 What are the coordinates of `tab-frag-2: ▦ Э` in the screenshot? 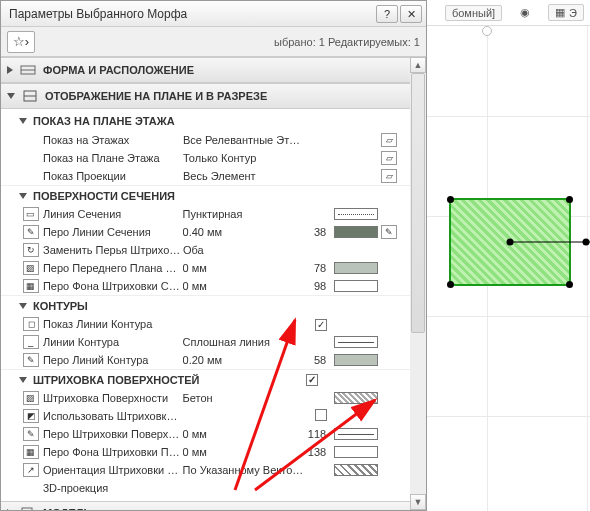 It's located at (566, 12).